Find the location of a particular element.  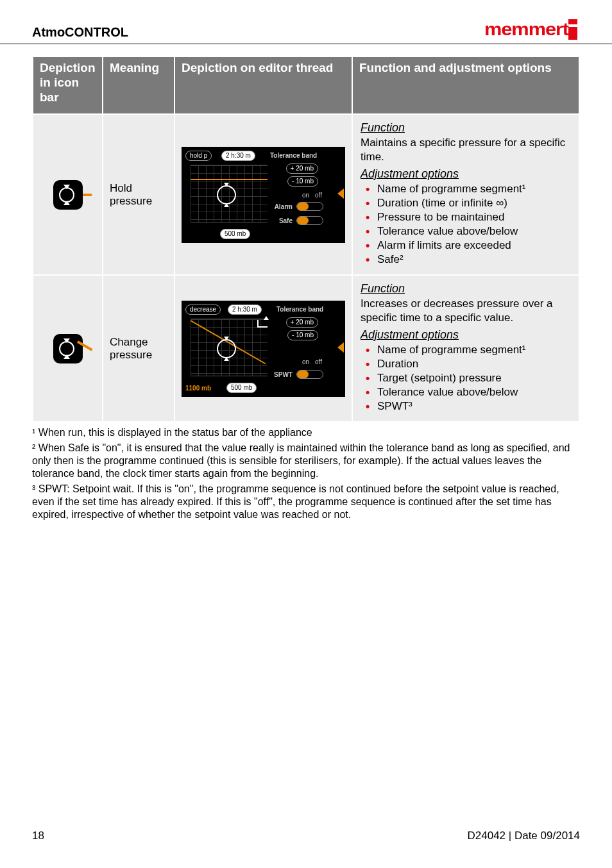

brand-text: memmert is located at coordinates (526, 29).